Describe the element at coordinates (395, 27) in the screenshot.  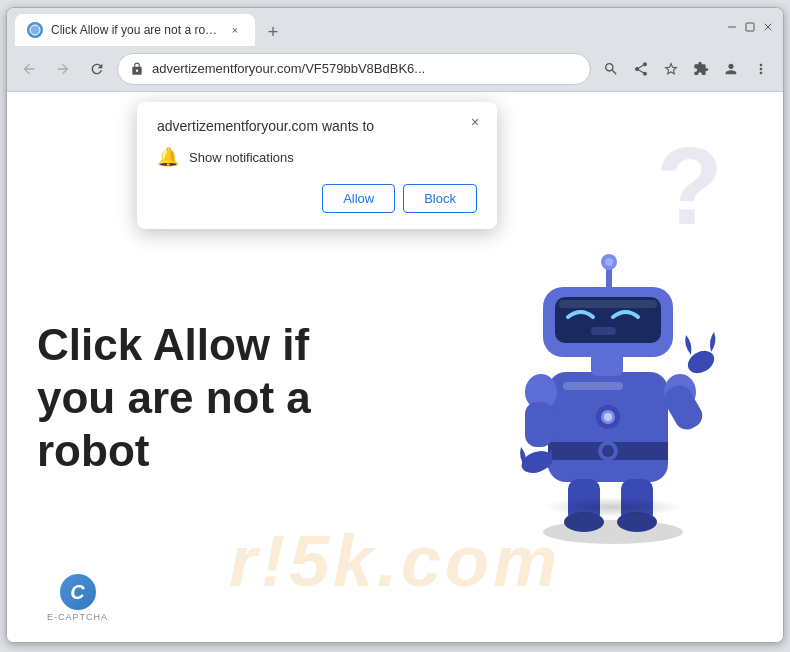
I see `title-bar: Click Allow if you are not a robot × +` at that location.